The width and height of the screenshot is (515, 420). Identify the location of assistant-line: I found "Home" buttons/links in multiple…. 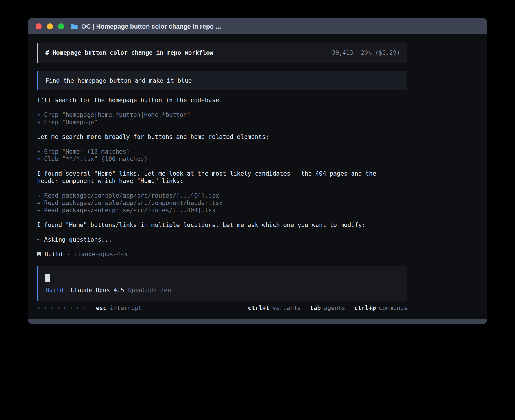
(212, 225).